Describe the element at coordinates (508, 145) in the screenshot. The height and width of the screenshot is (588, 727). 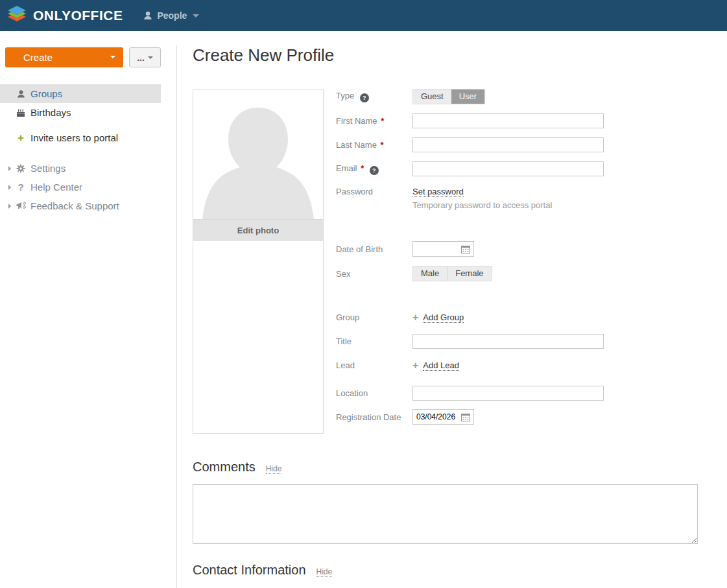
I see `last-name-input` at that location.